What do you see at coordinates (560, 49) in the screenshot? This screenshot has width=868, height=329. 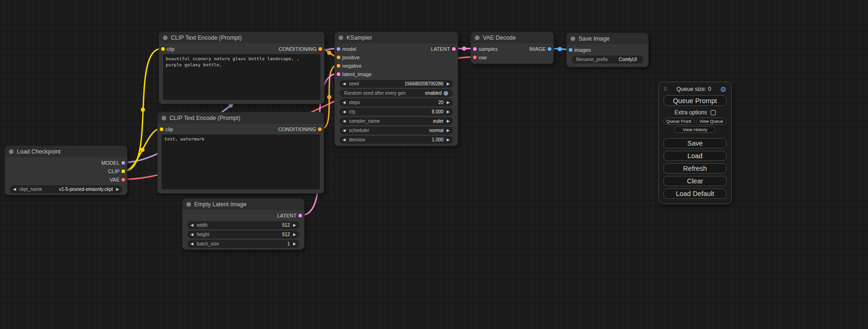 I see `link-midpoint-dot` at bounding box center [560, 49].